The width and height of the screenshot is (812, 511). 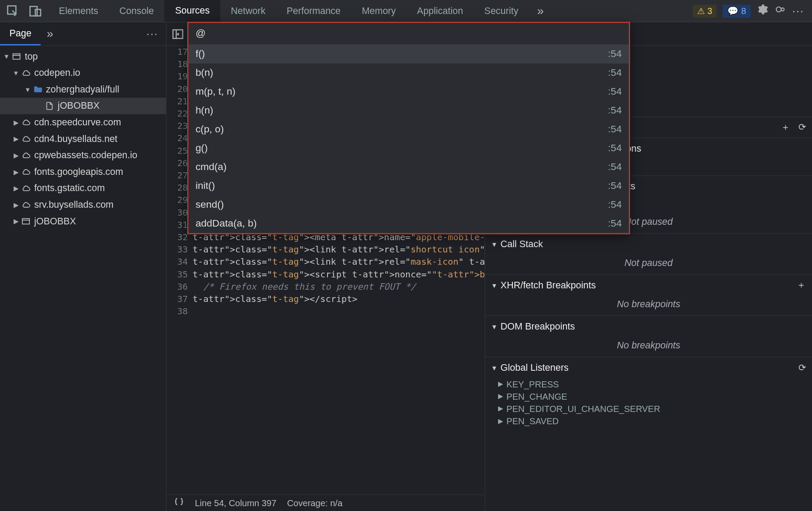 What do you see at coordinates (20, 34) in the screenshot?
I see `sidebar-tab-page: Page` at bounding box center [20, 34].